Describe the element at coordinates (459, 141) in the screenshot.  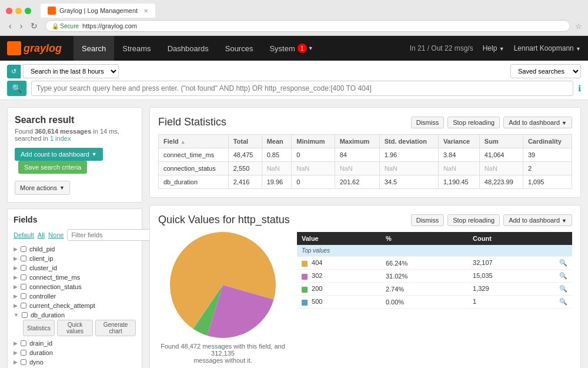
I see `col-variance: Variance` at that location.